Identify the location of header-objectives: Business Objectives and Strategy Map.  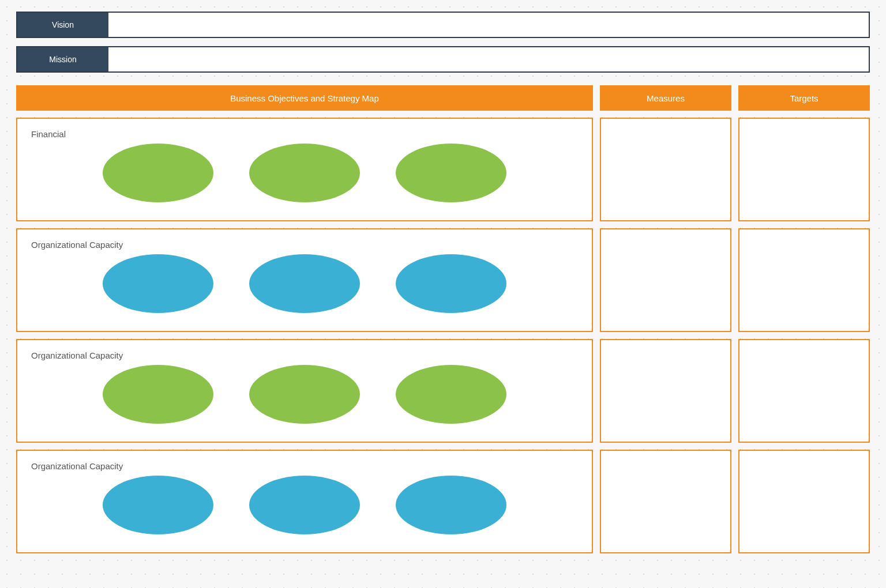
(305, 98).